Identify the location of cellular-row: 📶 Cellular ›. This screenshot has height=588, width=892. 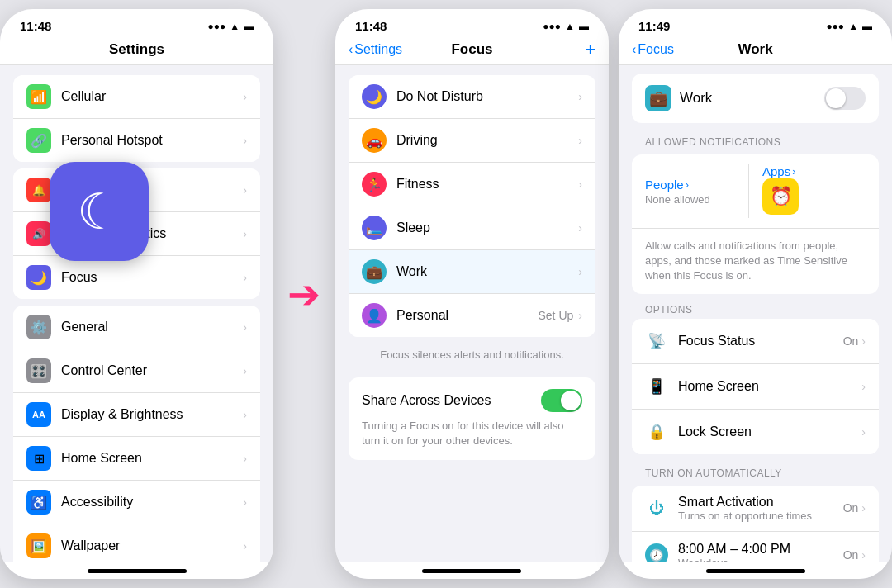
(137, 97).